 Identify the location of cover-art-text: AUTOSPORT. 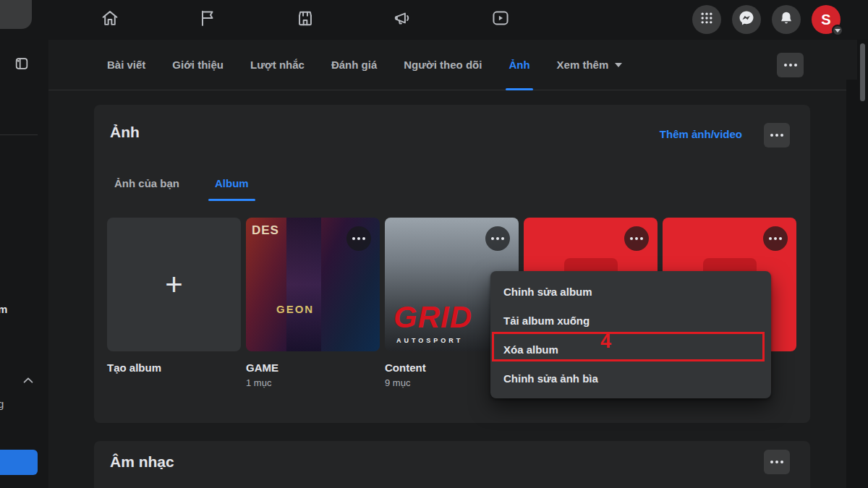
(430, 341).